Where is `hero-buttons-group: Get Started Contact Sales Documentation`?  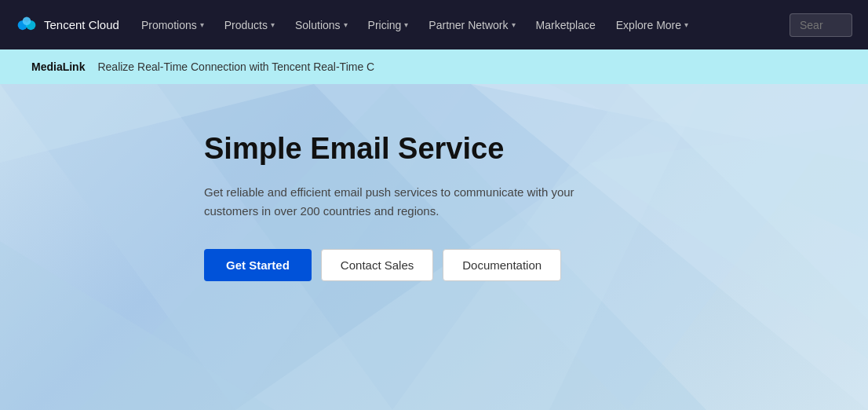 hero-buttons-group: Get Started Contact Sales Documentation is located at coordinates (416, 265).